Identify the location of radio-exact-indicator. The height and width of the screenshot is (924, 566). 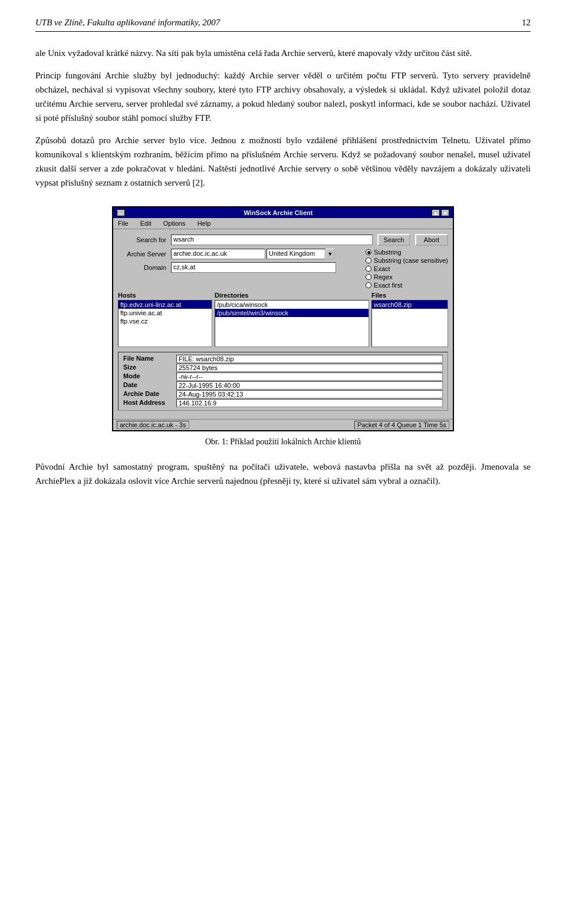
(368, 269).